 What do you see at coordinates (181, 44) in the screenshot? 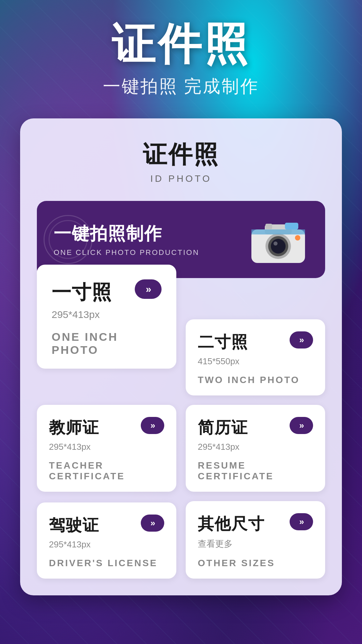
I see `hero-title: 证件照` at bounding box center [181, 44].